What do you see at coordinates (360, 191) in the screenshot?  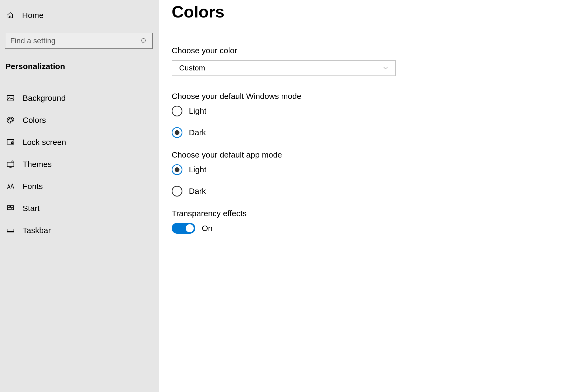 I see `app-mode-dark: Dark` at bounding box center [360, 191].